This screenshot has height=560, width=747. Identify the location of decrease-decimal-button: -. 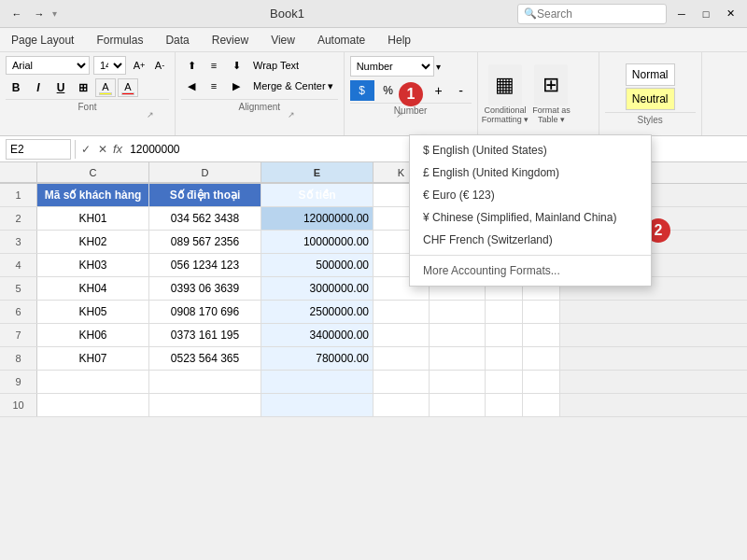
(461, 91).